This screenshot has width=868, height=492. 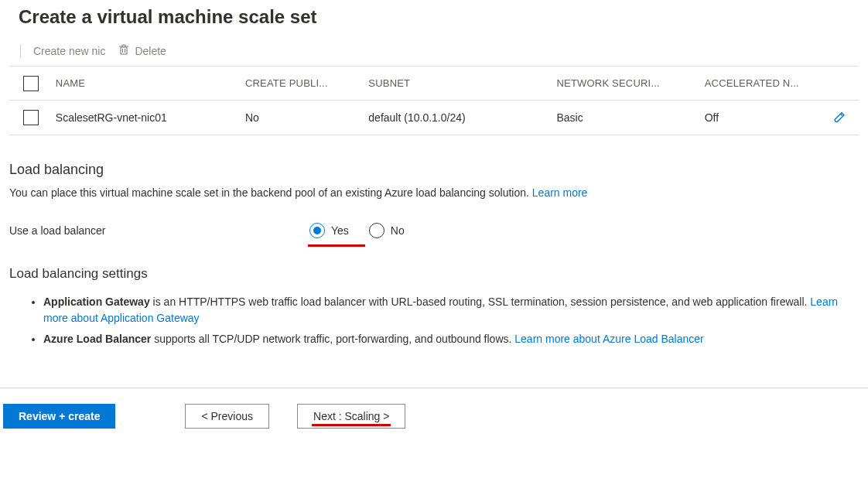 I want to click on radio-yes: Yes, so click(x=330, y=231).